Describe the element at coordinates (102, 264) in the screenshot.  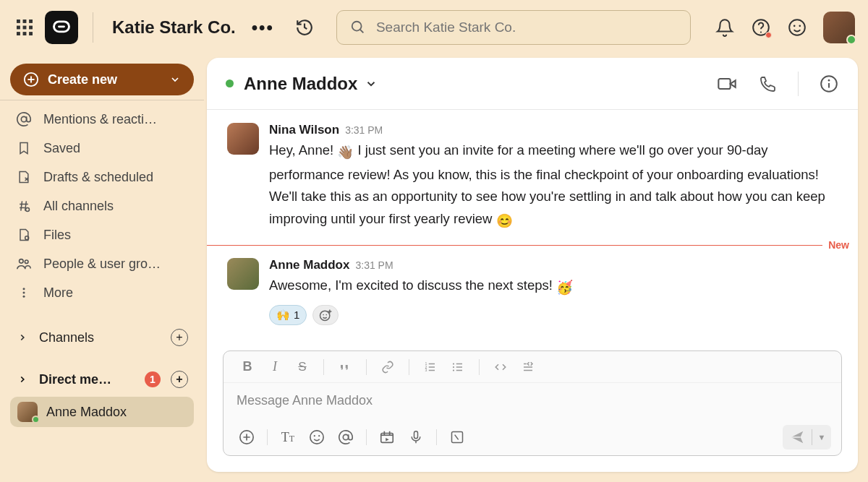
I see `sidebar-item-people: People & user gro…` at that location.